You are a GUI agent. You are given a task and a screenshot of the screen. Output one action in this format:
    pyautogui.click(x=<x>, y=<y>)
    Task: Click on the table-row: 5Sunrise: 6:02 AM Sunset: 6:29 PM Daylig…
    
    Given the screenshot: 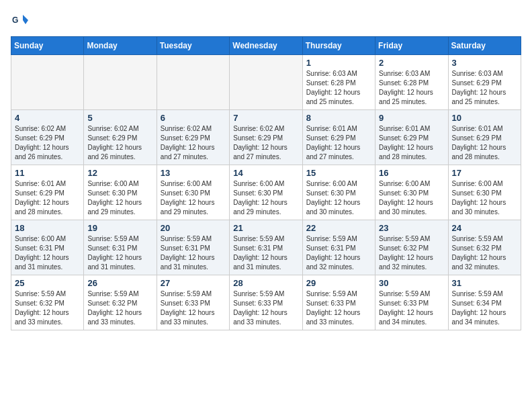 What is the action you would take?
    pyautogui.click(x=120, y=138)
    